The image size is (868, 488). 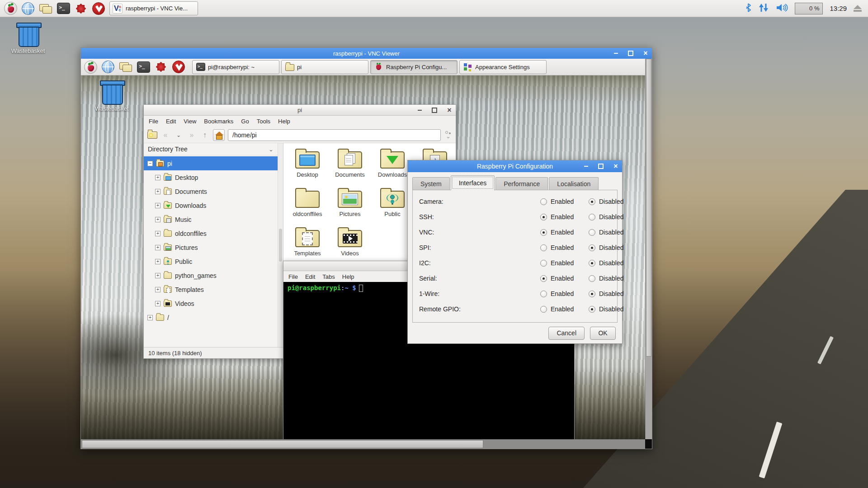 I want to click on tab: System, so click(x=431, y=183).